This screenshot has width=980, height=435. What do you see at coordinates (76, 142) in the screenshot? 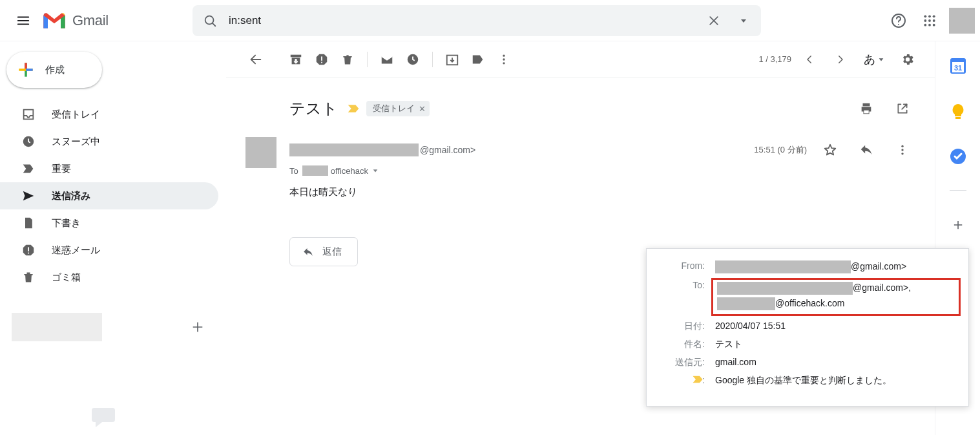
I see `nav-label: スヌーズ中` at bounding box center [76, 142].